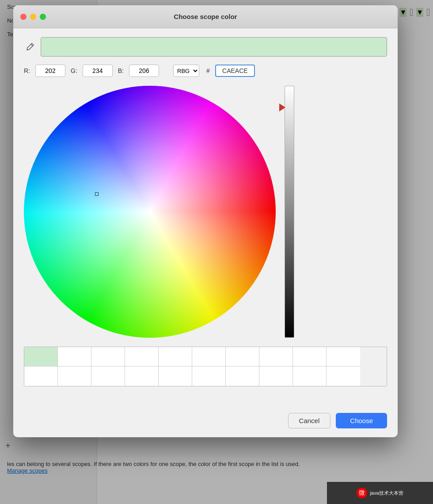 Image resolution: width=433 pixels, height=504 pixels. What do you see at coordinates (27, 71) in the screenshot?
I see `r-label: R:` at bounding box center [27, 71].